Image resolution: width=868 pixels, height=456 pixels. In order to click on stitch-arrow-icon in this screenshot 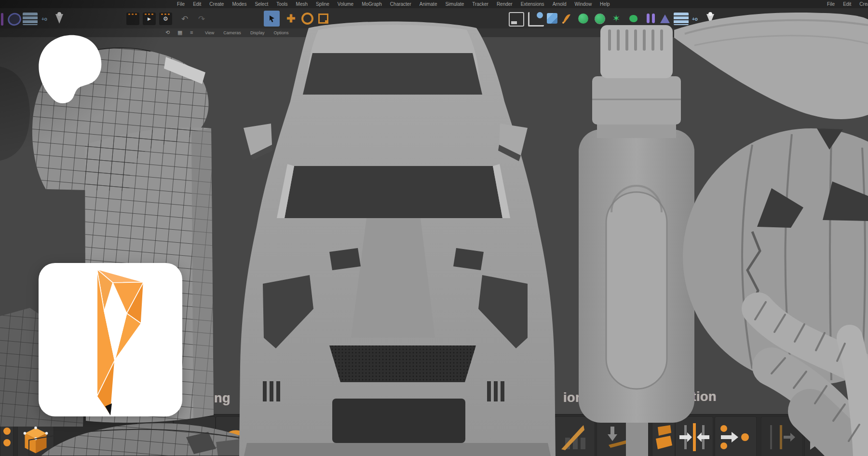, I will do `click(736, 437)`.